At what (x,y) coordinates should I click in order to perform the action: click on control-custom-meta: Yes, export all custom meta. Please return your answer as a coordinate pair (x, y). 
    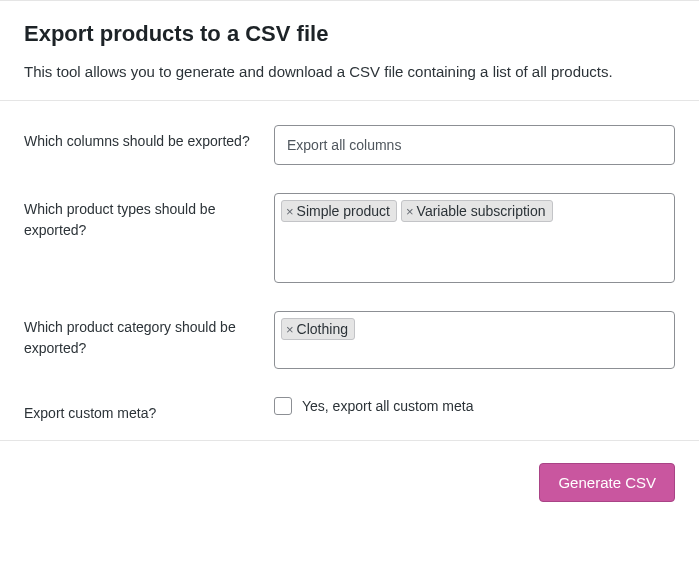
    Looking at the image, I should click on (474, 406).